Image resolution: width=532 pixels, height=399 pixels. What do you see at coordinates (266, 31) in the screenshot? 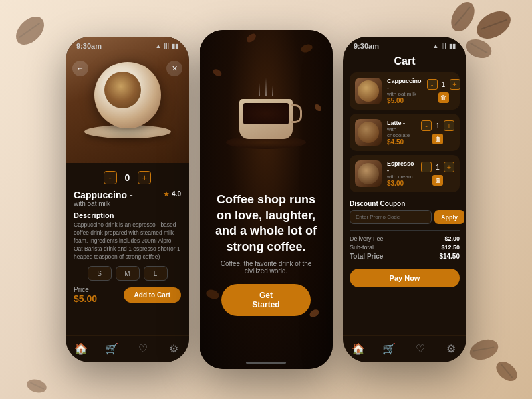
I see `status-bar-2: 9:30am ▲ ||| ▮▮` at bounding box center [266, 31].